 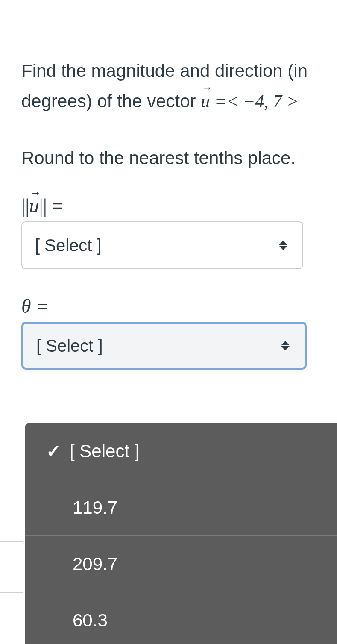 What do you see at coordinates (181, 451) in the screenshot?
I see `dropdown-option-placeholder: ✓ [ Select ]` at bounding box center [181, 451].